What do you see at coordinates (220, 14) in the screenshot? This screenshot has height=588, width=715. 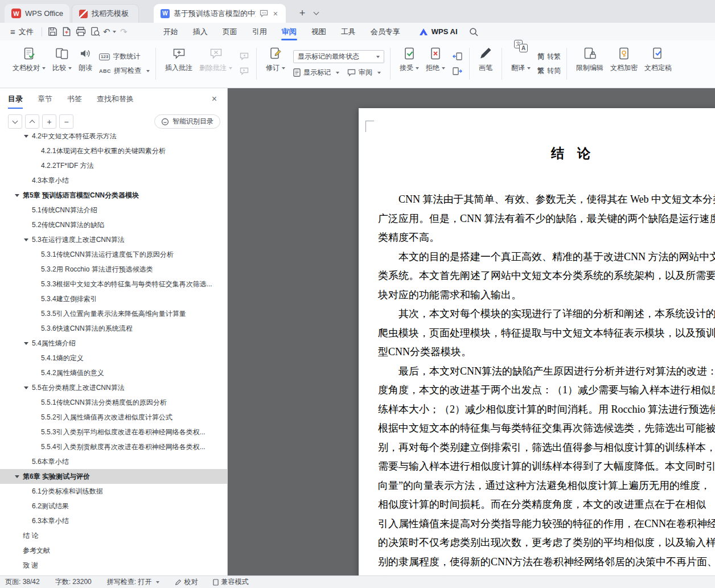 I see `tab-current-document: W 基于预训练语言模型的中文短 ×` at bounding box center [220, 14].